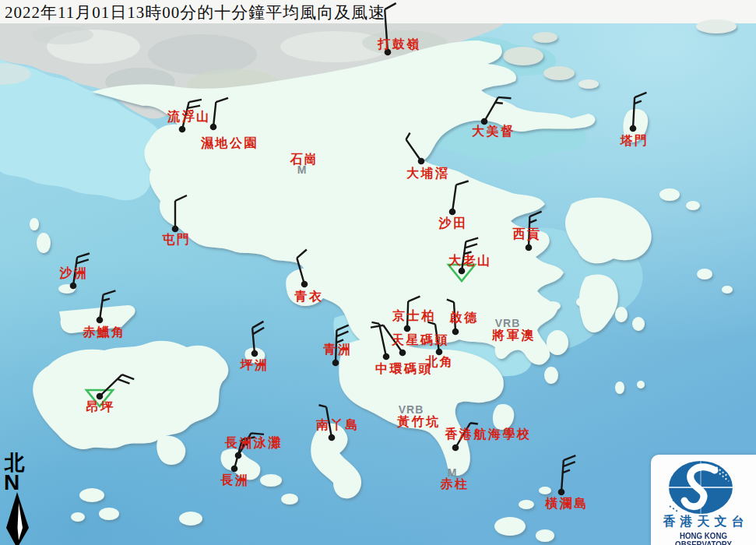 The image size is (756, 545). I want to click on station-peng-chau, so click(258, 339).